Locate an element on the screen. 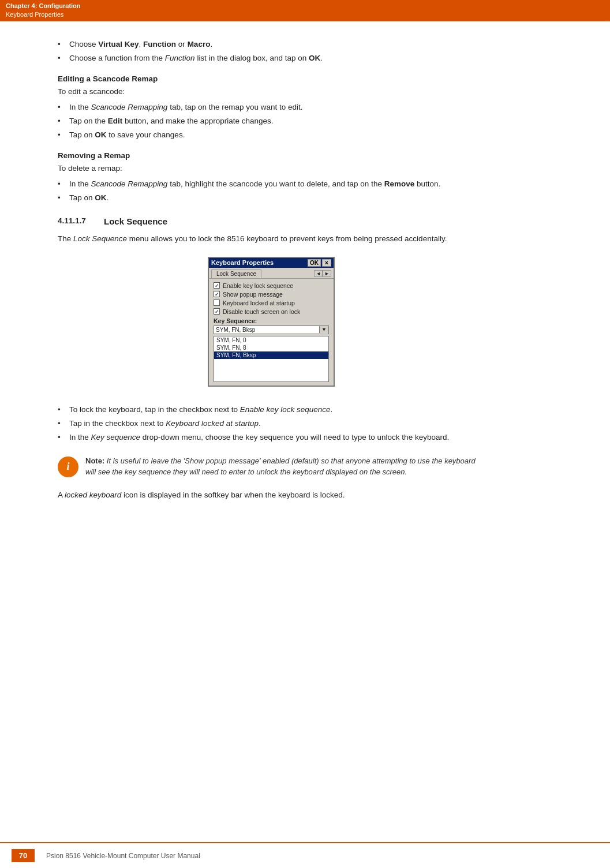  removing-bullet-list: In the Scancode Remapping tab, highlight… is located at coordinates (271, 192).